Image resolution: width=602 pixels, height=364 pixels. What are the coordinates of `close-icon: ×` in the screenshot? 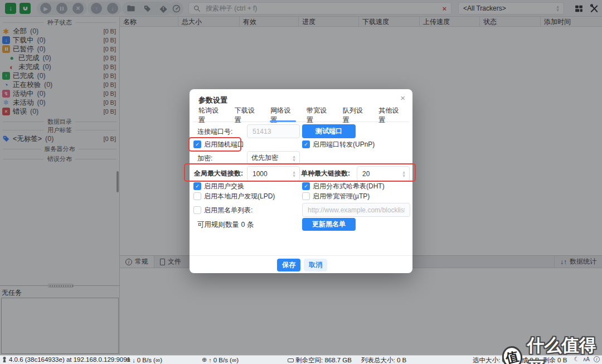 It's located at (402, 98).